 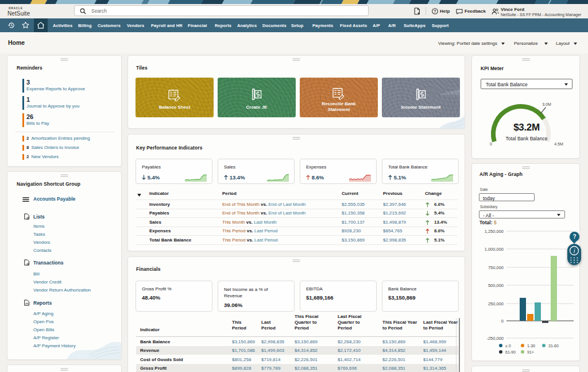 I want to click on svg-text: 500,000, so click(x=496, y=285).